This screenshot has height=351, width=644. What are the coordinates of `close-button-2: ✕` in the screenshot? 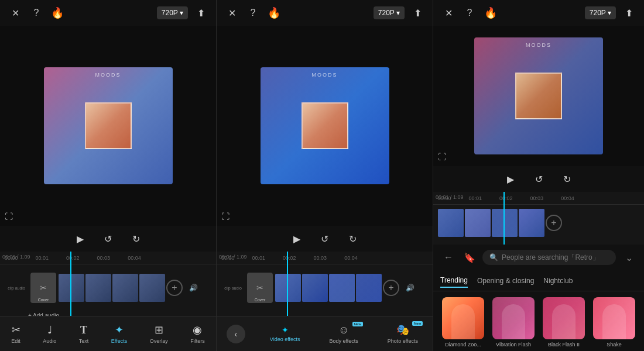 It's located at (232, 13).